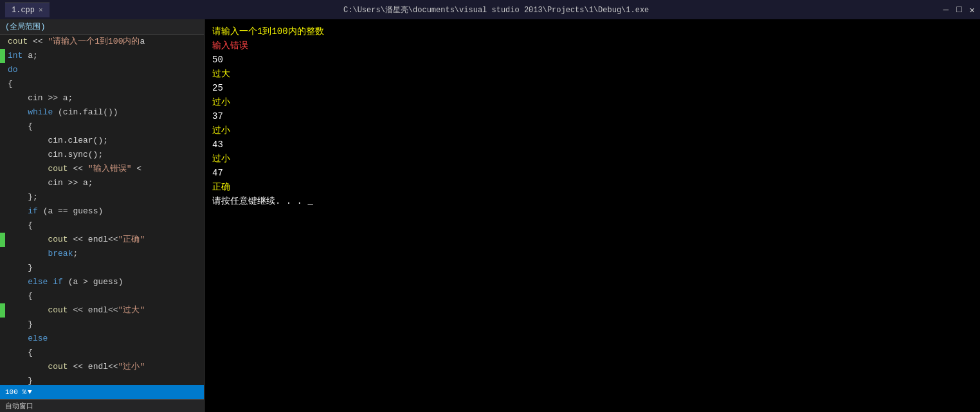 Image resolution: width=980 pixels, height=412 pixels. What do you see at coordinates (104, 310) in the screenshot?
I see `line-code: cout << endl<<"过大"` at bounding box center [104, 310].